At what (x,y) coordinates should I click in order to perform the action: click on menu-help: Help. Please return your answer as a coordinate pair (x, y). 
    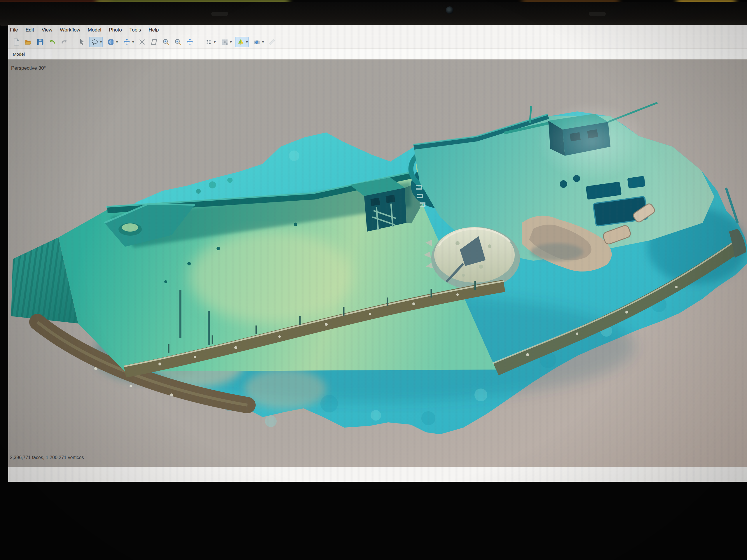
    Looking at the image, I should click on (154, 30).